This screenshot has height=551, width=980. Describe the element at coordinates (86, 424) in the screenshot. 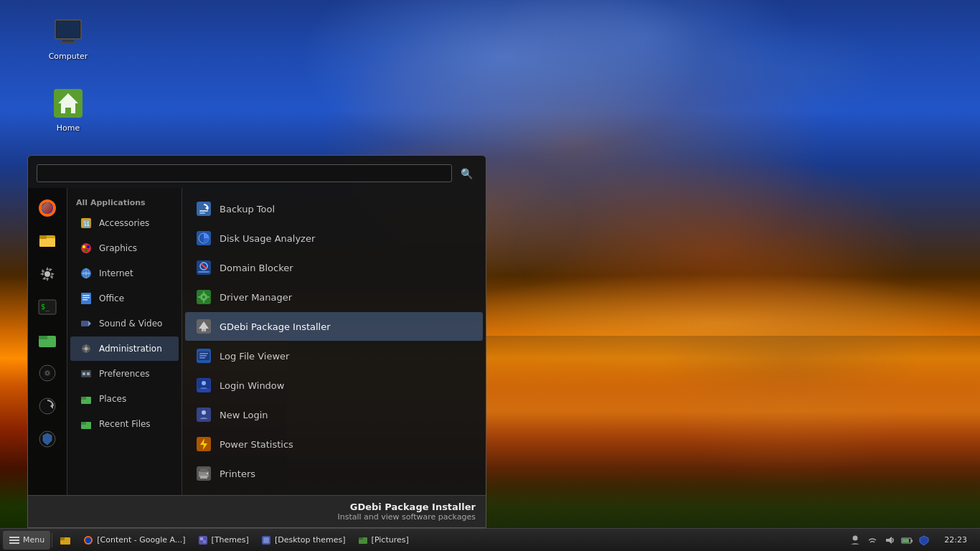

I see `recent-icon` at that location.